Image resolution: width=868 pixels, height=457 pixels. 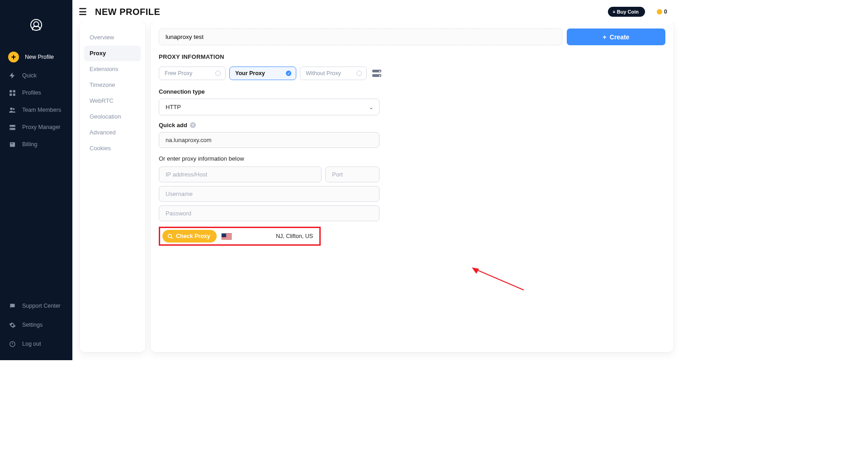 What do you see at coordinates (333, 73) in the screenshot?
I see `proxy-type-without: Without Proxy` at bounding box center [333, 73].